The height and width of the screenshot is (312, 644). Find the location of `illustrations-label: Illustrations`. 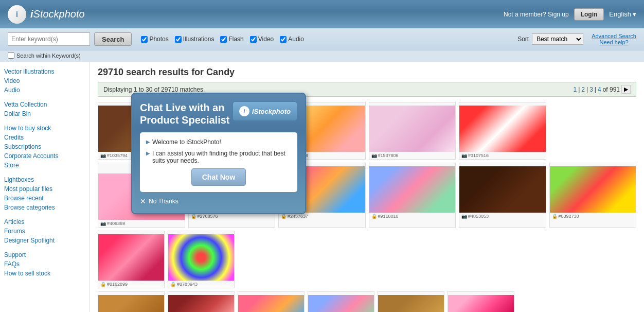

illustrations-label: Illustrations is located at coordinates (199, 39).